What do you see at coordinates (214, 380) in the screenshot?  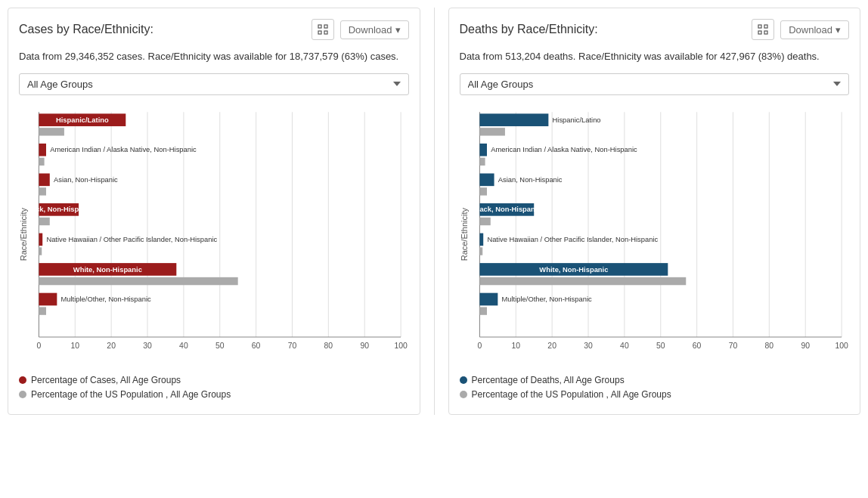 I see `legend-item-0: Percentage of Cases, All Age Groups` at bounding box center [214, 380].